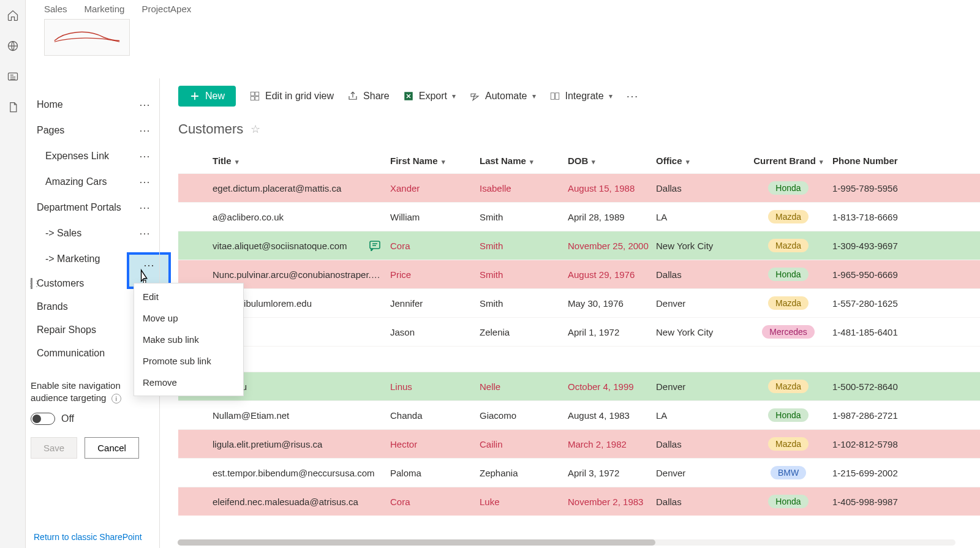 This screenshot has height=548, width=980. What do you see at coordinates (92, 130) in the screenshot?
I see `nav-pages: Pages⋯` at bounding box center [92, 130].